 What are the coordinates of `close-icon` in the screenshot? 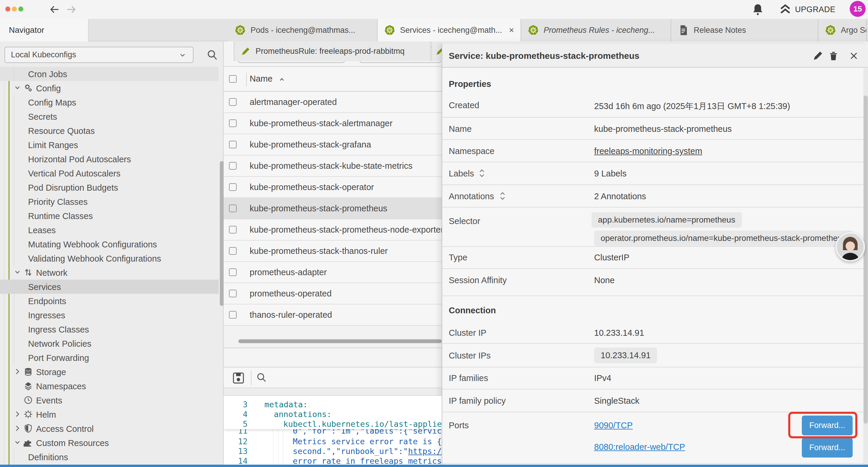 It's located at (854, 56).